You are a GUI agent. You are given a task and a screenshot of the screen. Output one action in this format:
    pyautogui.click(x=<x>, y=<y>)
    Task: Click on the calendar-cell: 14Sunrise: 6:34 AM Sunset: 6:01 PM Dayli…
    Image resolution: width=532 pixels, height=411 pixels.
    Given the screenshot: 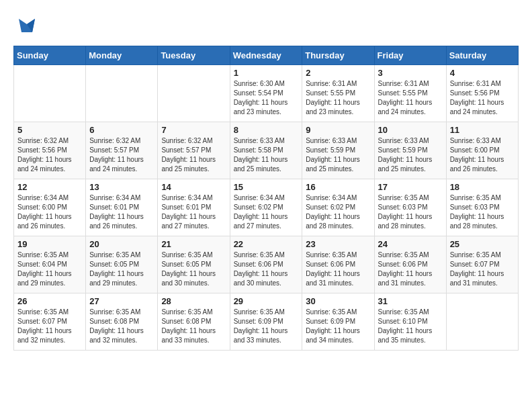 What is the action you would take?
    pyautogui.click(x=193, y=208)
    